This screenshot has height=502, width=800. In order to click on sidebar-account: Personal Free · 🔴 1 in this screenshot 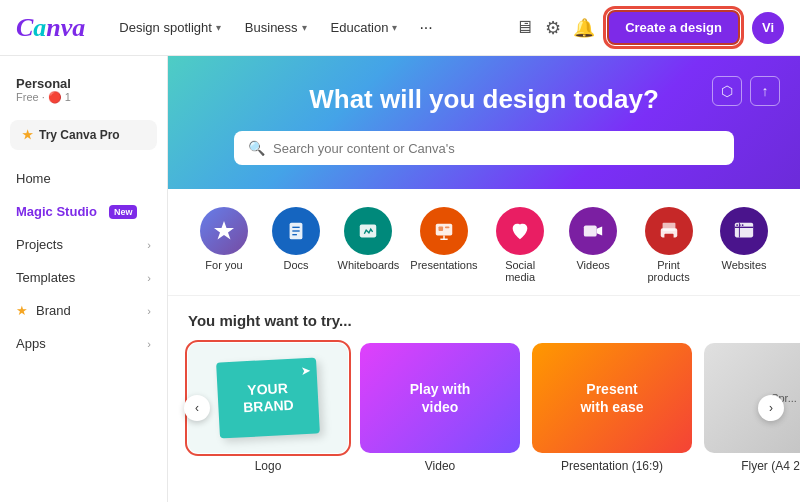, I will do `click(84, 92)`.